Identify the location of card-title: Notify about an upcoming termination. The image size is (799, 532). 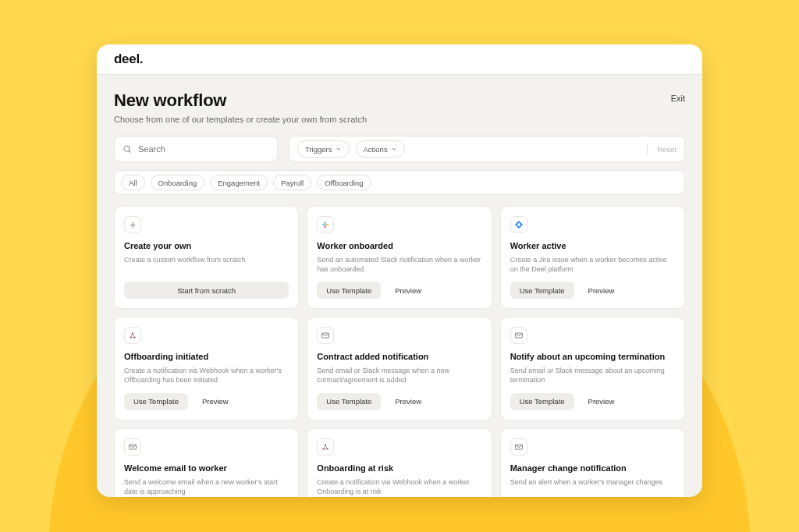
(593, 356).